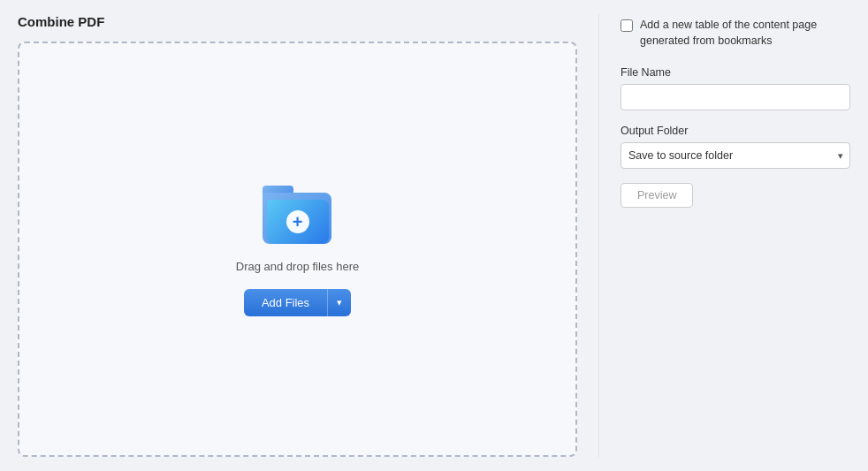  Describe the element at coordinates (735, 147) in the screenshot. I see `output-folder-group: Output Folder Save to source folder Choo…` at that location.